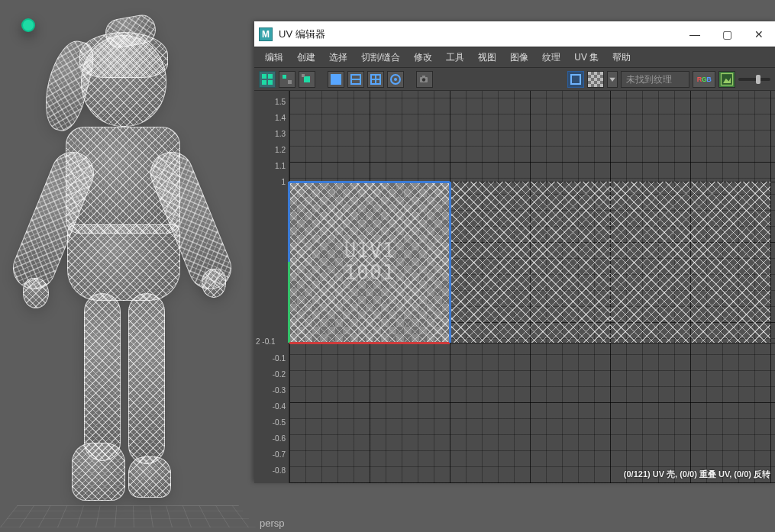  Describe the element at coordinates (280, 150) in the screenshot. I see `ruler-tick: 1.2` at that location.